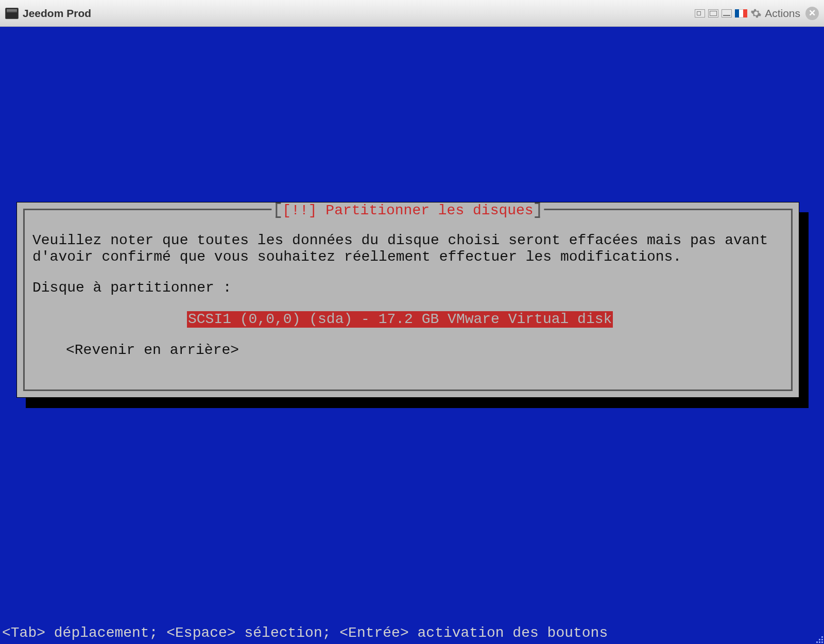 The width and height of the screenshot is (824, 644). What do you see at coordinates (57, 13) in the screenshot?
I see `window-title: Jeedom Prod` at bounding box center [57, 13].